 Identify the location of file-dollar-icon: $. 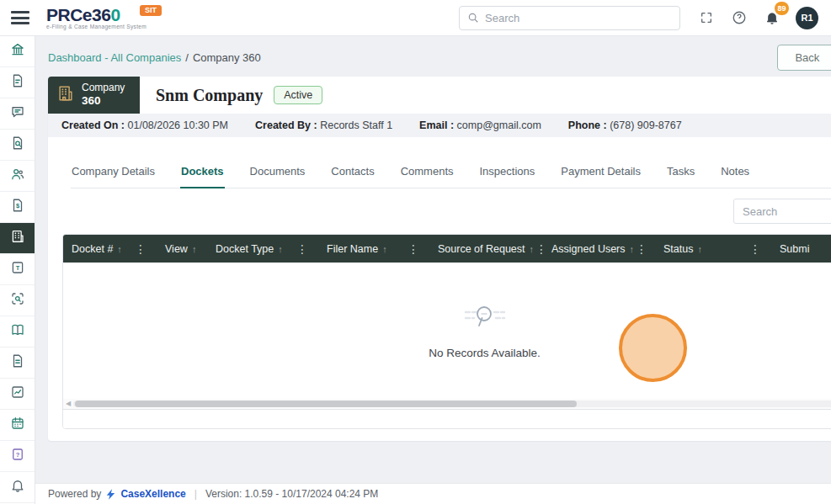
(18, 207).